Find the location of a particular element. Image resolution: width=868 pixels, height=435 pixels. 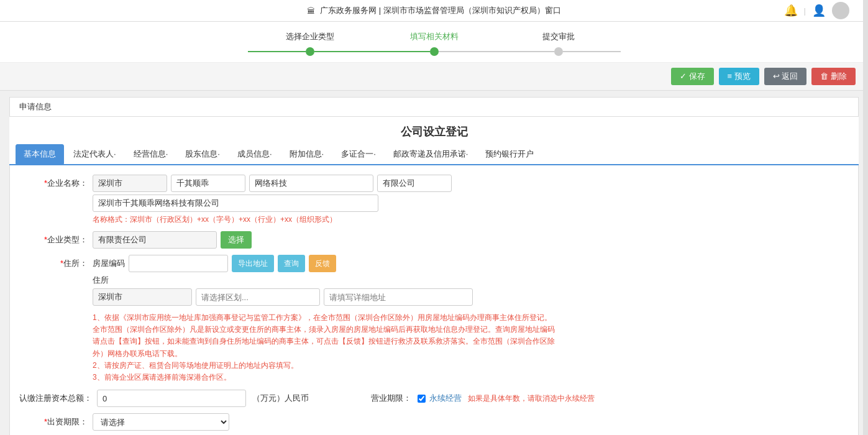

step-1: 选择企业类型 is located at coordinates (310, 44).